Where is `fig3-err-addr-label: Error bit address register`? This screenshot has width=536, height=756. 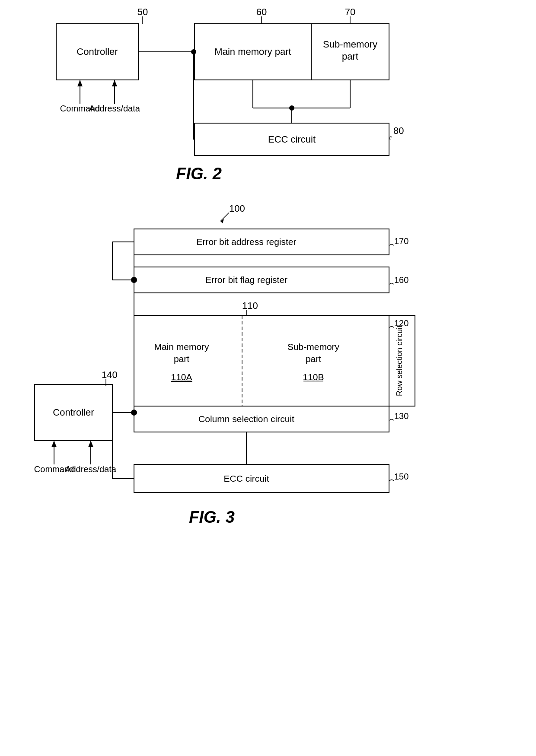 fig3-err-addr-label: Error bit address register is located at coordinates (246, 242).